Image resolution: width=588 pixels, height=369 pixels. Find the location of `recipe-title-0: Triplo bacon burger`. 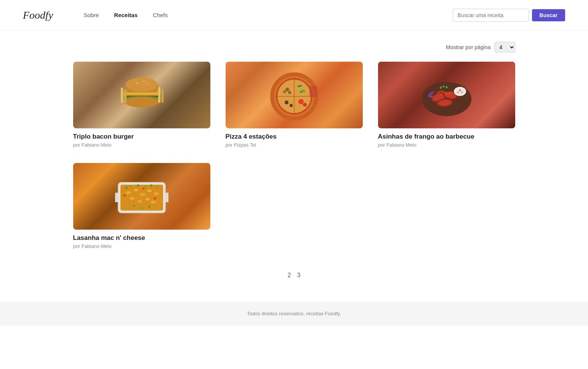

recipe-title-0: Triplo bacon burger is located at coordinates (142, 137).